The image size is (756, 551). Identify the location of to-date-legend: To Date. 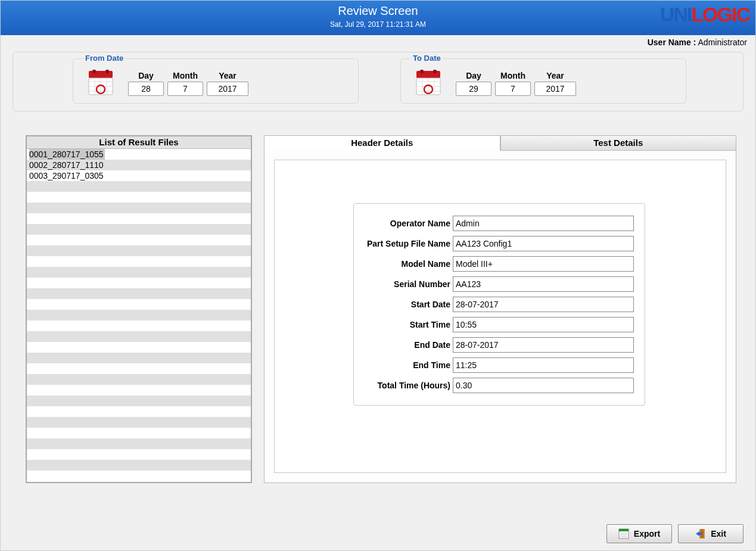
(427, 58).